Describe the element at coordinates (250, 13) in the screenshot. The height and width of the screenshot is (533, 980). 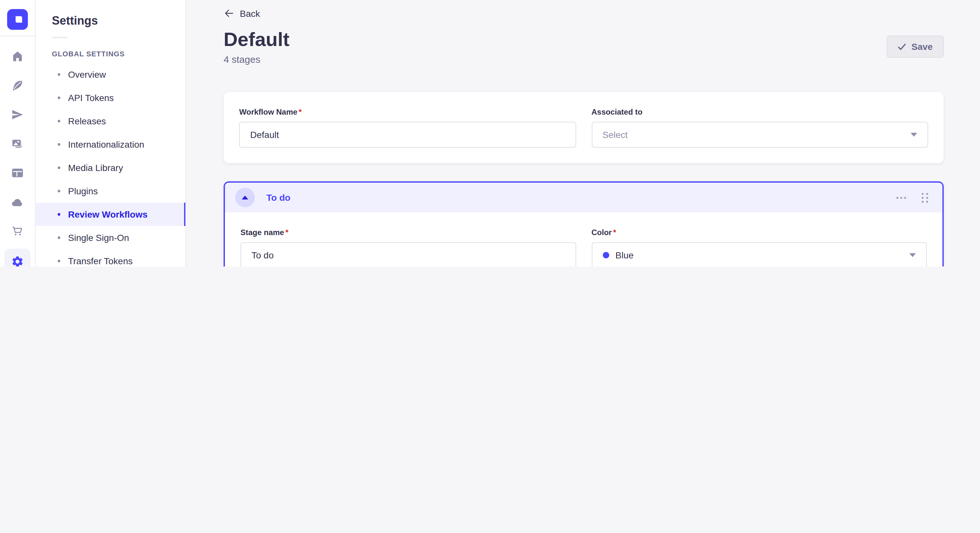
I see `back-label: Back` at that location.